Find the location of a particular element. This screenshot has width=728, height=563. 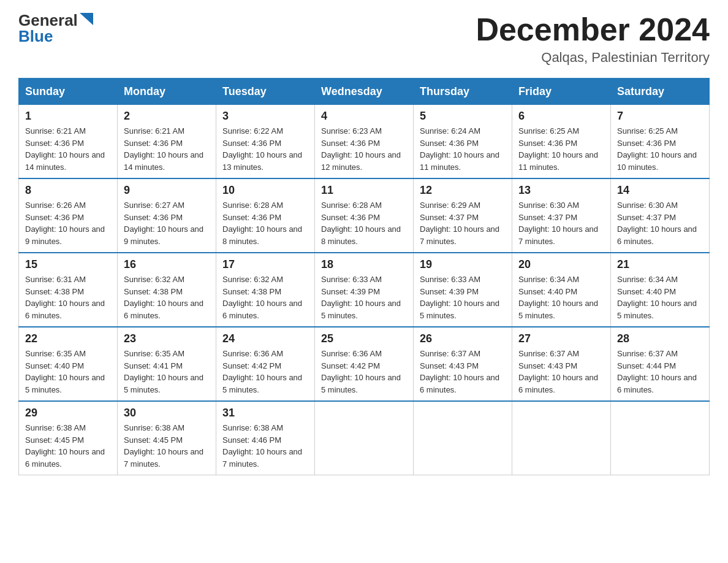

calendar-subtitle: Qalqas, Palestinian Territory is located at coordinates (593, 58).